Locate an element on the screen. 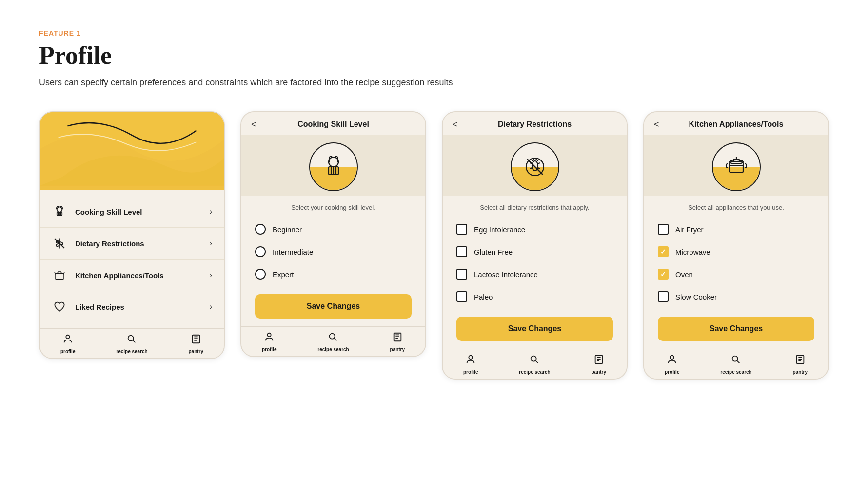  chef-icon is located at coordinates (59, 212).